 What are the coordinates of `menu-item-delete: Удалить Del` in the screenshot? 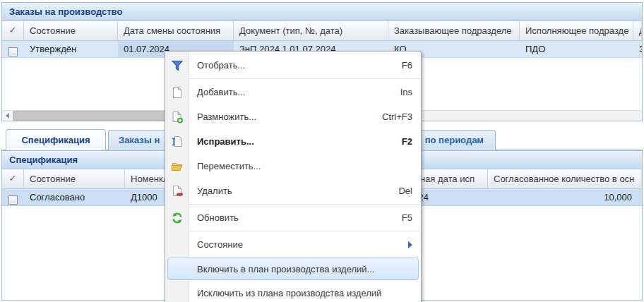 It's located at (293, 191).